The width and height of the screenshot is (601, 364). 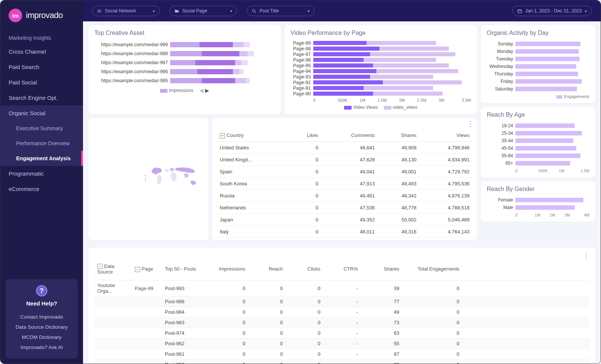 What do you see at coordinates (222, 136) in the screenshot?
I see `expand-icon: +` at bounding box center [222, 136].